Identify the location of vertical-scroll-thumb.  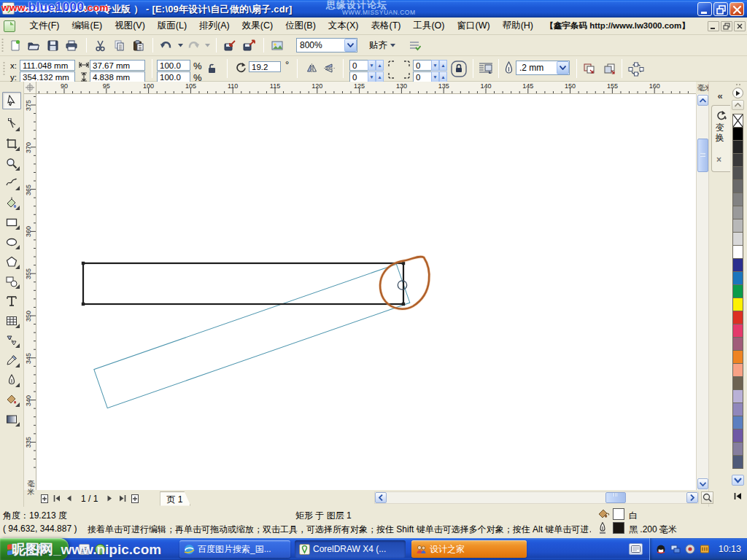
(703, 155).